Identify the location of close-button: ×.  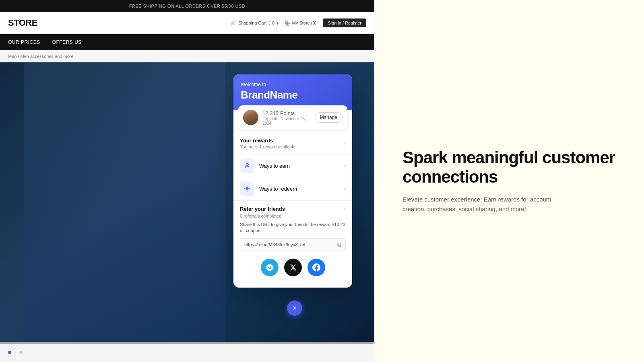
(295, 308).